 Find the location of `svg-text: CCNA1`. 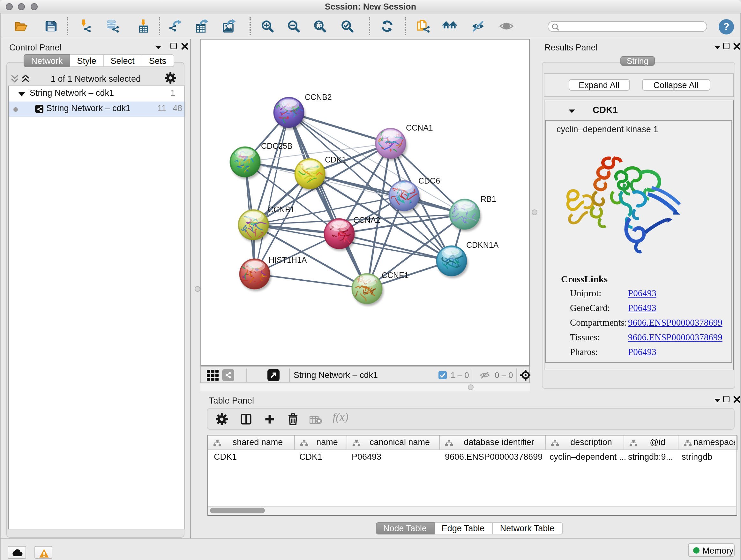

svg-text: CCNA1 is located at coordinates (419, 128).